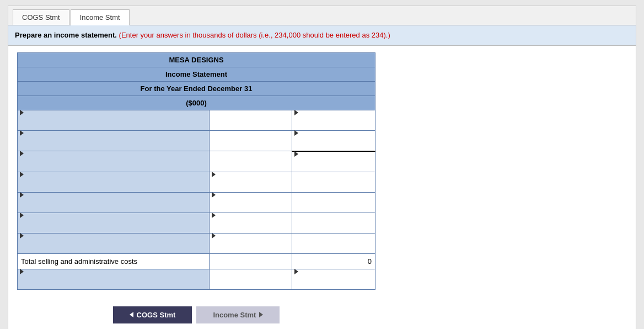  I want to click on row1-label-cell, so click(114, 120).